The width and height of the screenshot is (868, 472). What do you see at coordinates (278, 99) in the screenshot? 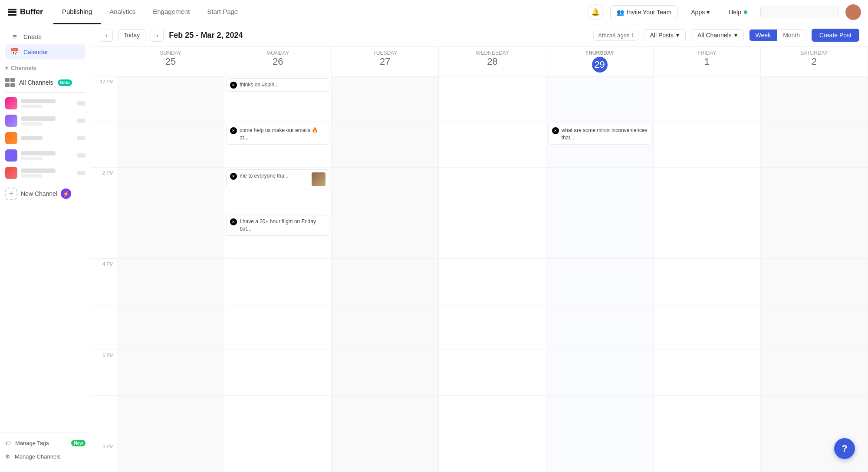
I see `cal-cell-0-1: ✕thinks on #spiri...` at bounding box center [278, 99].